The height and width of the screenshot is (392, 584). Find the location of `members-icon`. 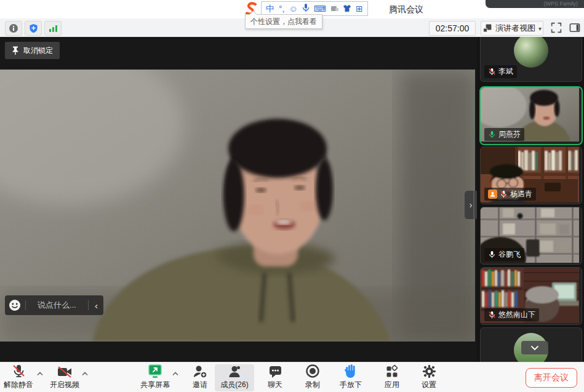

members-icon is located at coordinates (234, 372).